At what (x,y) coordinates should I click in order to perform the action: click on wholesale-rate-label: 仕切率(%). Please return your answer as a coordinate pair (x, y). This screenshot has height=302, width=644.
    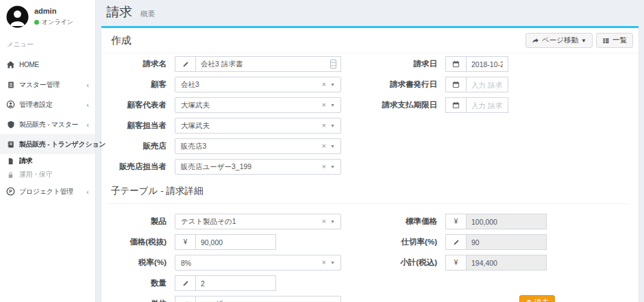
    Looking at the image, I should click on (393, 242).